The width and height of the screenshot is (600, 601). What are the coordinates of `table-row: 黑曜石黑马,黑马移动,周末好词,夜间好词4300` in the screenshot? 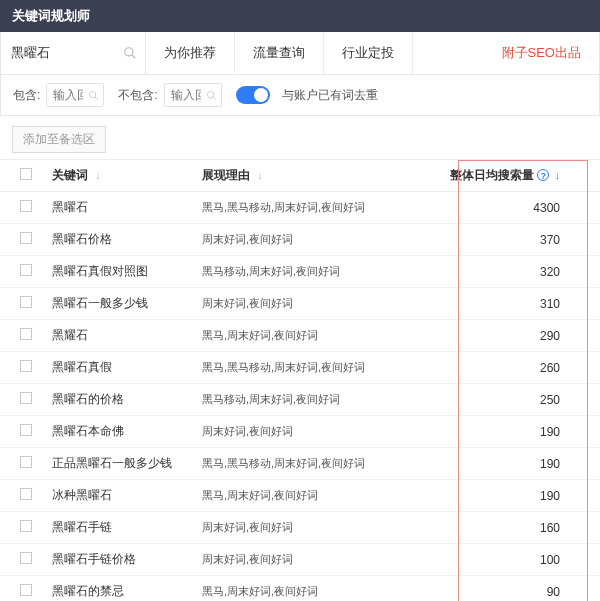 It's located at (300, 208).